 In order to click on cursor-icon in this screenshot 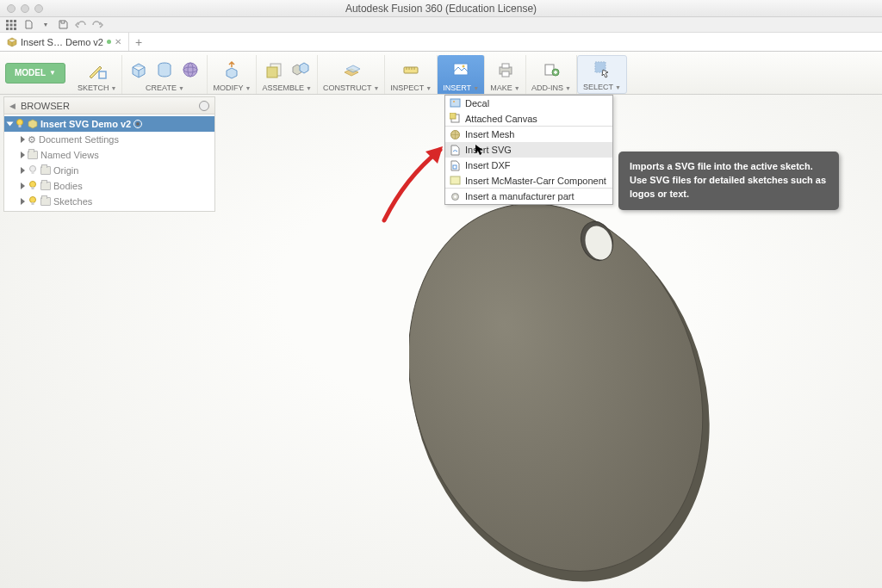, I will do `click(479, 150)`.